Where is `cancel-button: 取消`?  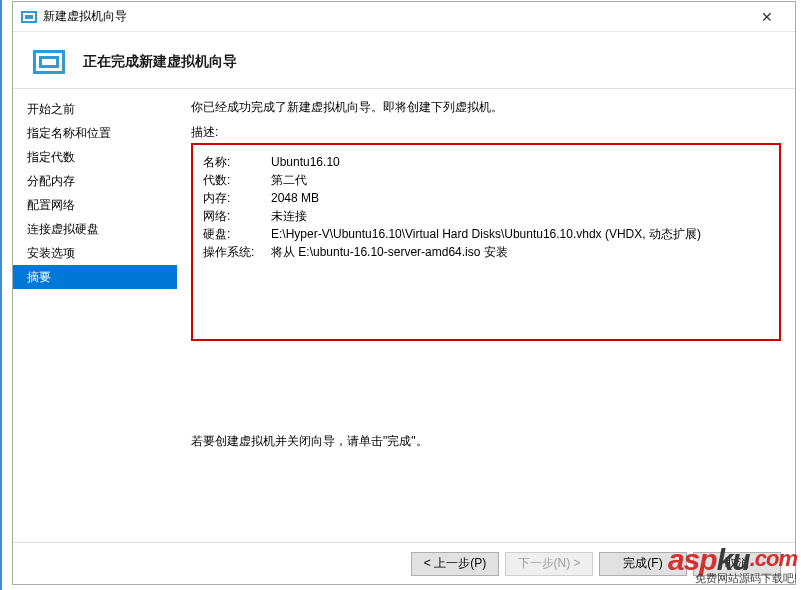
cancel-button: 取消 is located at coordinates (737, 564).